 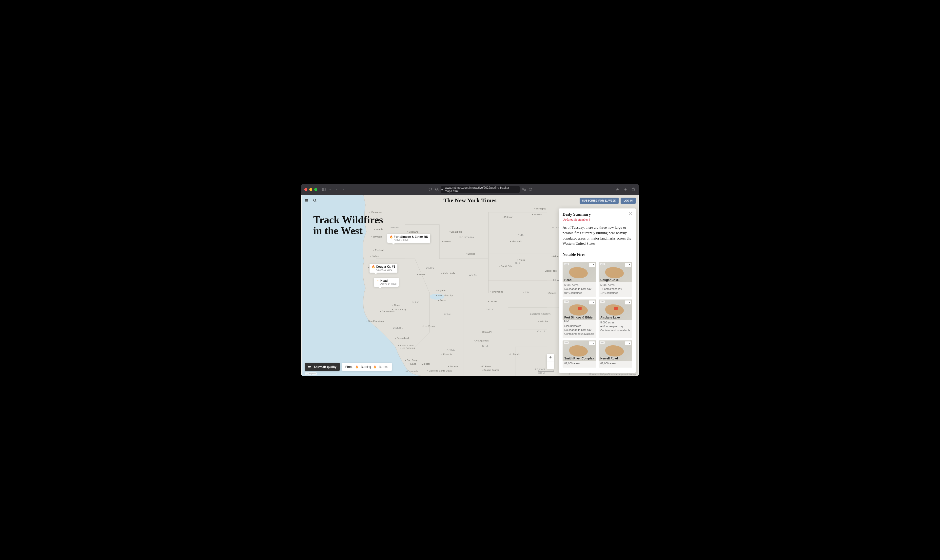 What do you see at coordinates (448, 242) in the screenshot?
I see `city-label: Helena` at bounding box center [448, 242].